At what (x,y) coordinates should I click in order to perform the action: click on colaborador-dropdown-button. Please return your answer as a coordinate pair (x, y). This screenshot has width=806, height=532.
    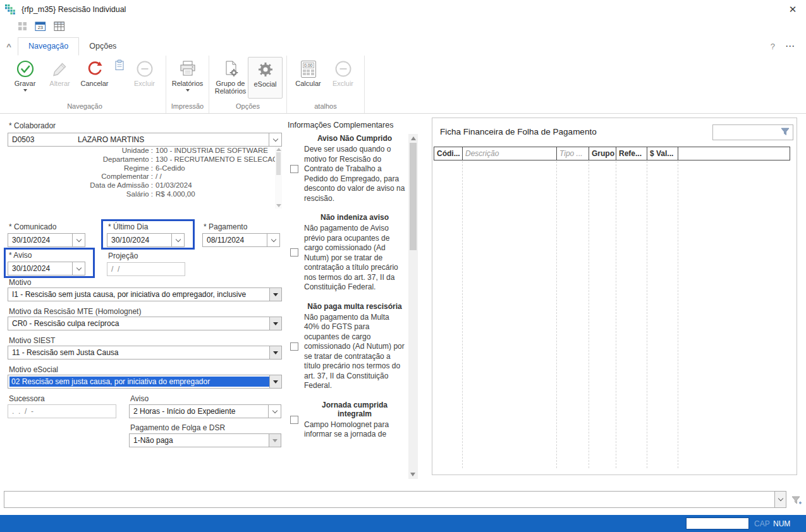
    Looking at the image, I should click on (275, 140).